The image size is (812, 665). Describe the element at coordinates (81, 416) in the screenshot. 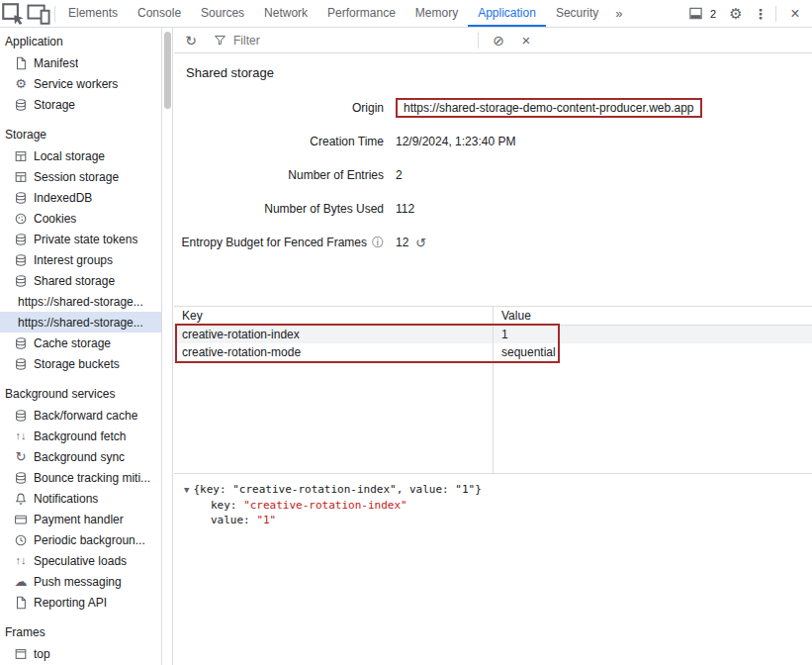

I see `sidebar-item-back-forward-cache: Back/forward cache` at that location.